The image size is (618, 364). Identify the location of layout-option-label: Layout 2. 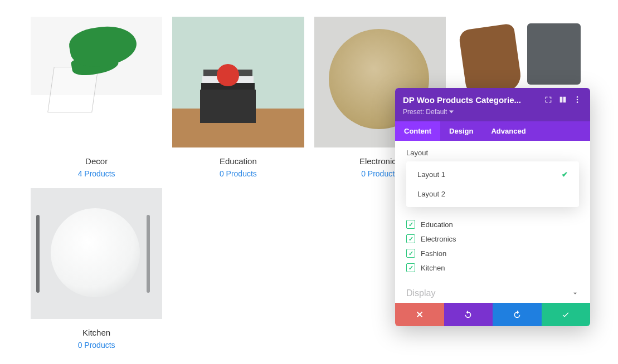
(431, 194).